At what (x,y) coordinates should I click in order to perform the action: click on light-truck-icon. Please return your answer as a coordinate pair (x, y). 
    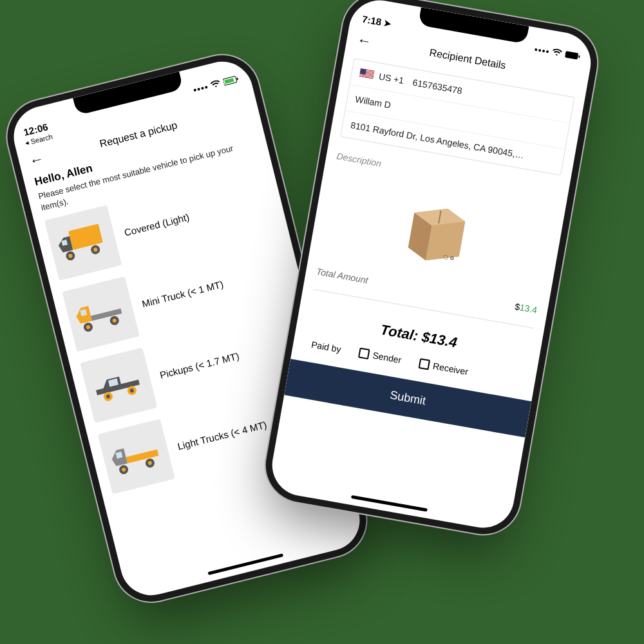
    Looking at the image, I should click on (137, 456).